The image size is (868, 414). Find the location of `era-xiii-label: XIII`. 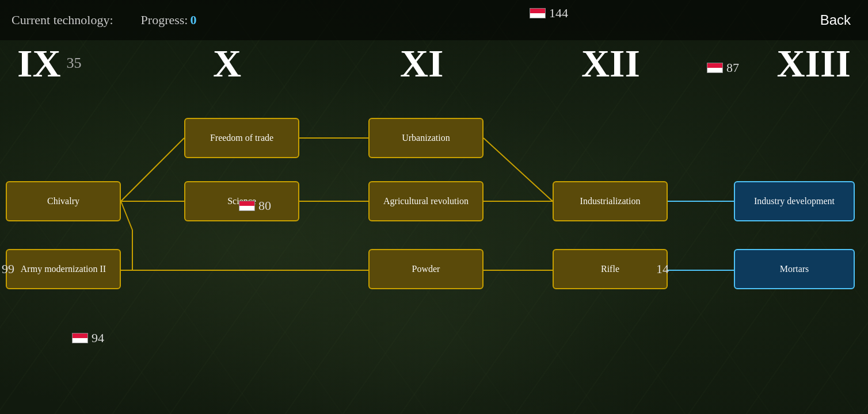

era-xiii-label: XIII is located at coordinates (814, 63).